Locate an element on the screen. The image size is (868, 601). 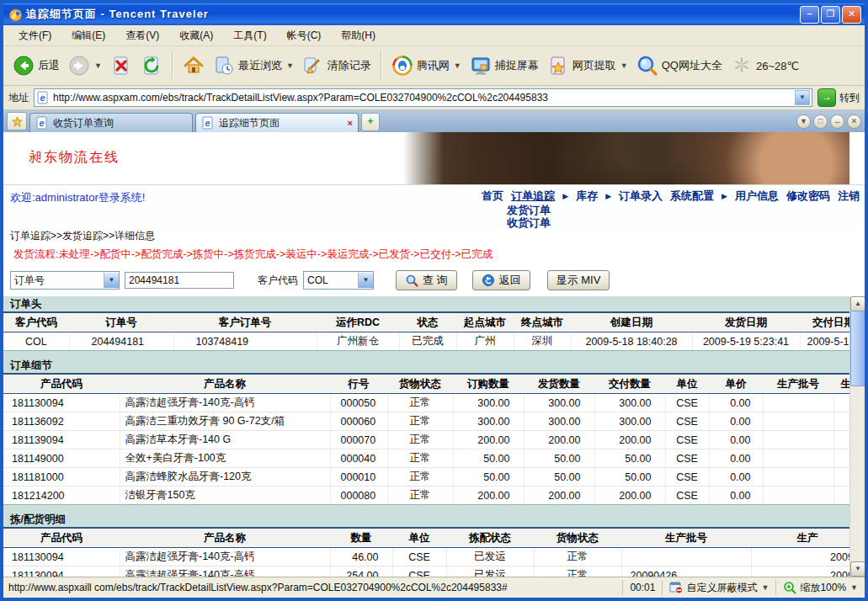
menu-item: 帐号(C) is located at coordinates (305, 35).